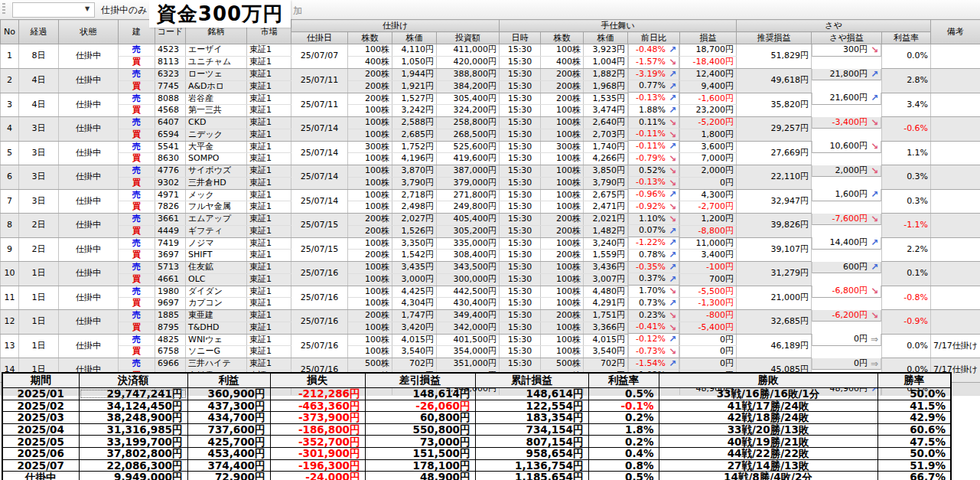 This screenshot has height=480, width=980. Describe the element at coordinates (768, 406) in the screenshot. I see `summary-cell: 41戦/17勝/24敗` at that location.